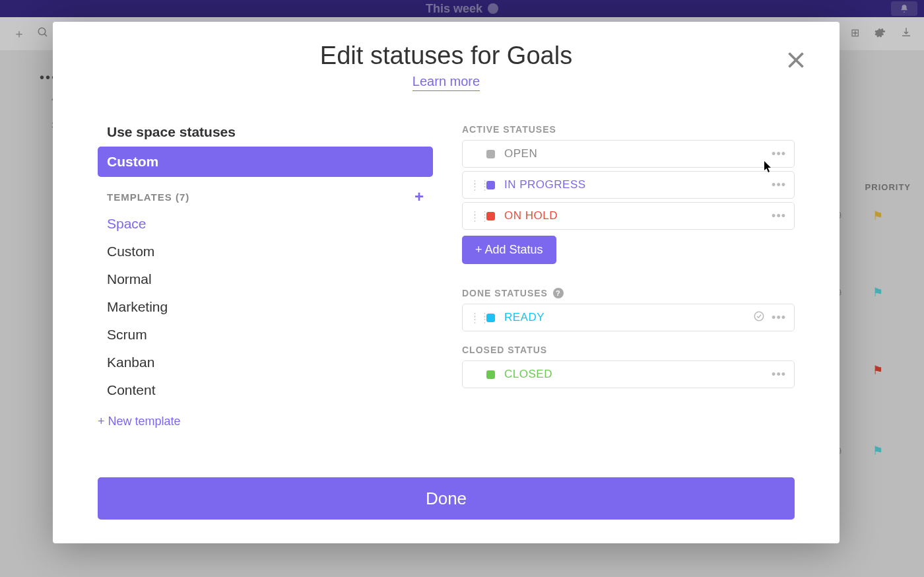 The image size is (924, 577). What do you see at coordinates (419, 197) in the screenshot?
I see `add-template-icon: +` at bounding box center [419, 197].